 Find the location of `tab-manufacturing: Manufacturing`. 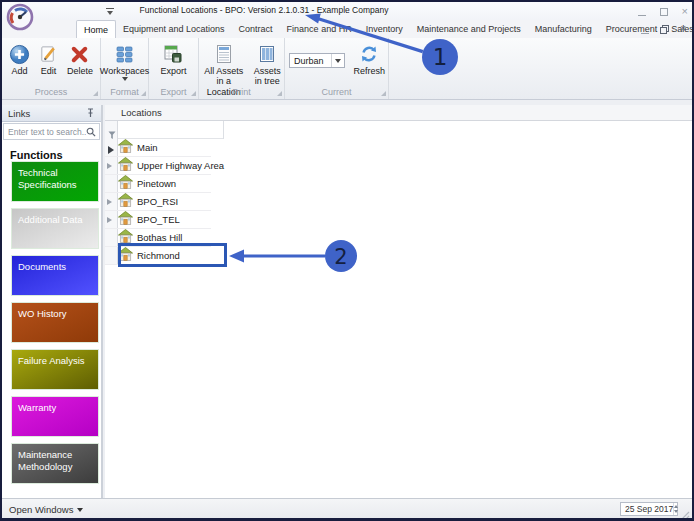

tab-manufacturing: Manufacturing is located at coordinates (564, 29).